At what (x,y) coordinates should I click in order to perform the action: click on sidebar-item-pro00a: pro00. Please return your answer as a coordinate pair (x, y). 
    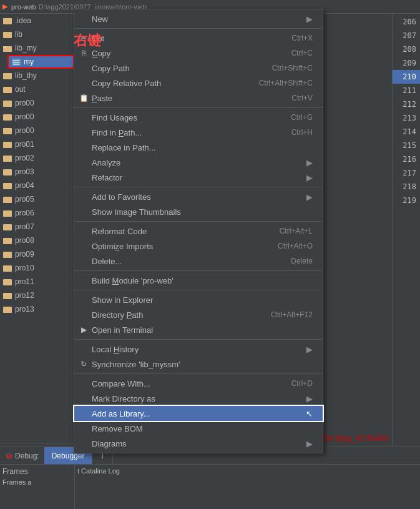
    Looking at the image, I should click on (37, 103).